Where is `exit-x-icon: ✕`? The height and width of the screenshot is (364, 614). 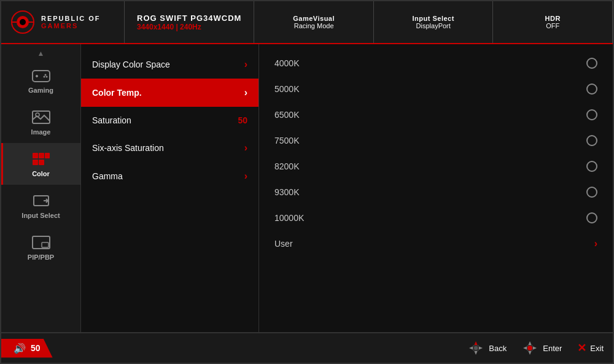
exit-x-icon: ✕ is located at coordinates (582, 348).